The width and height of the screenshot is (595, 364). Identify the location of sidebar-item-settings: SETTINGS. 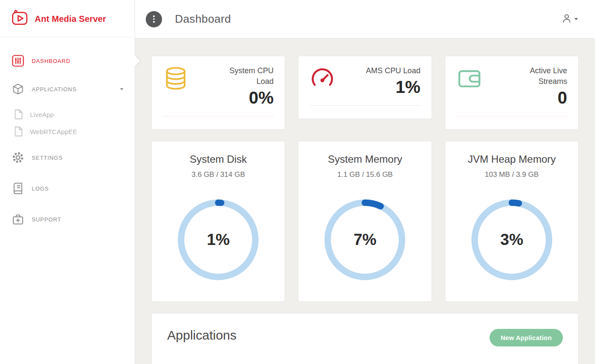
(67, 158).